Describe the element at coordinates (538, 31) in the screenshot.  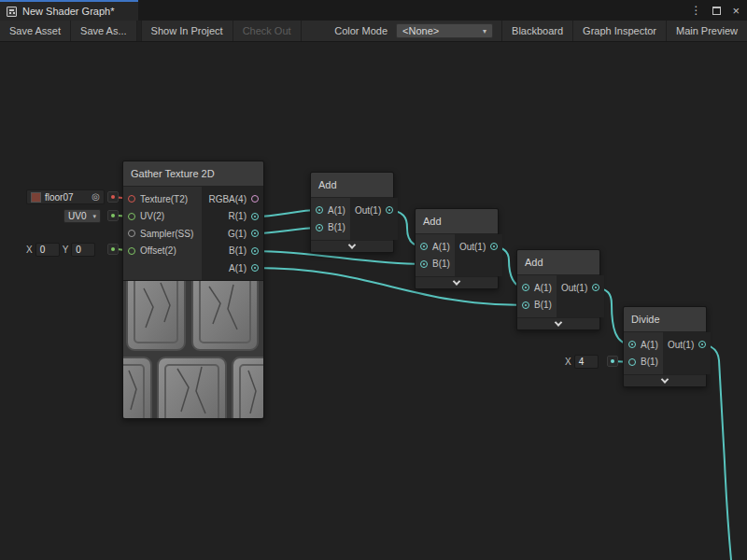
I see `blackboard-label: Blackboard` at that location.